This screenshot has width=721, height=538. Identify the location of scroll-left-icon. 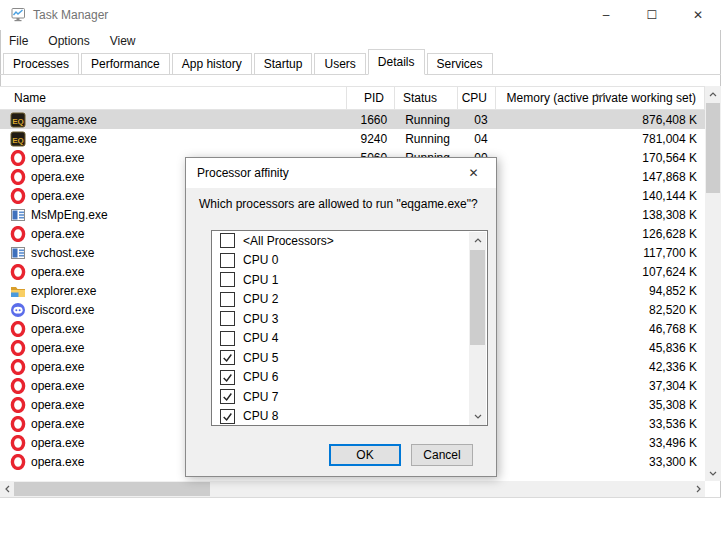
(7, 489).